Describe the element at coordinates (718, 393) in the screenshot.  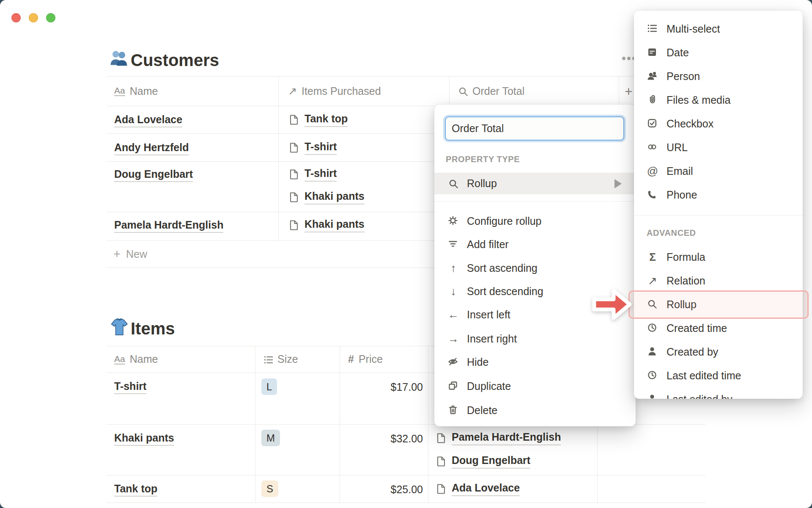
I see `menu-item-last-edited-by: Last edited by` at that location.